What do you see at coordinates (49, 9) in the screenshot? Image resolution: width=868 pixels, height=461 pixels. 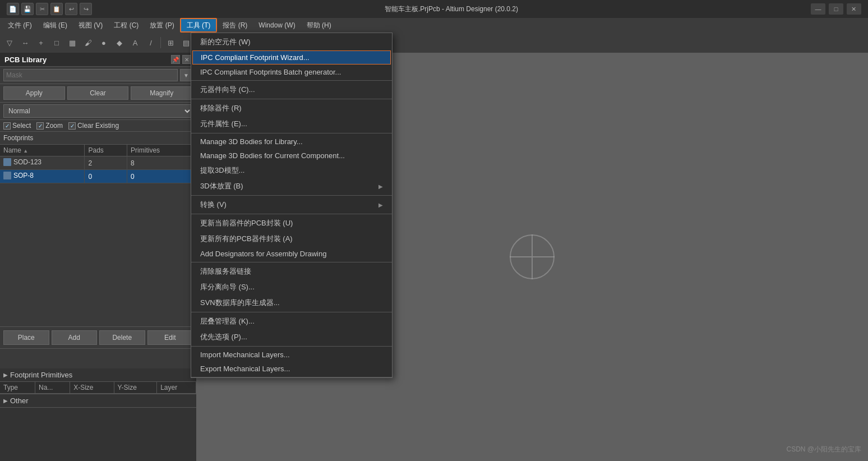 I see `toolbar-icons: 📄 💾 ✂ 📋 ↩ ↪` at bounding box center [49, 9].